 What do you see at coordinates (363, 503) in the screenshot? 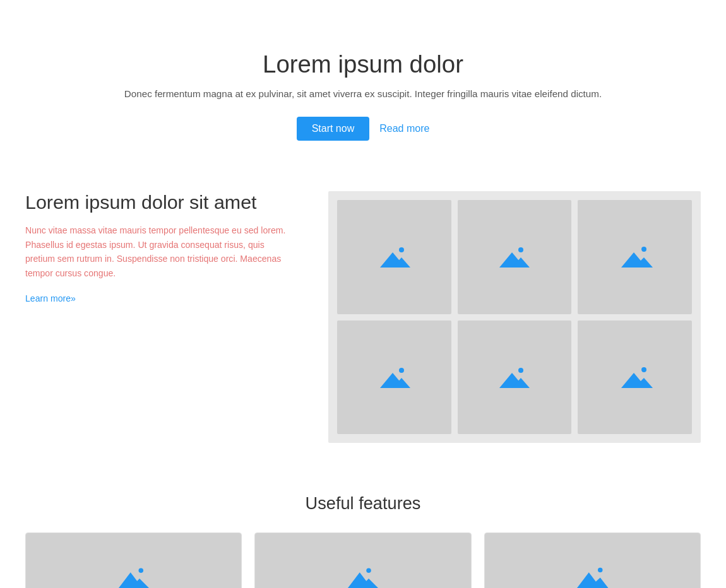
I see `features-title: Useful features` at bounding box center [363, 503].